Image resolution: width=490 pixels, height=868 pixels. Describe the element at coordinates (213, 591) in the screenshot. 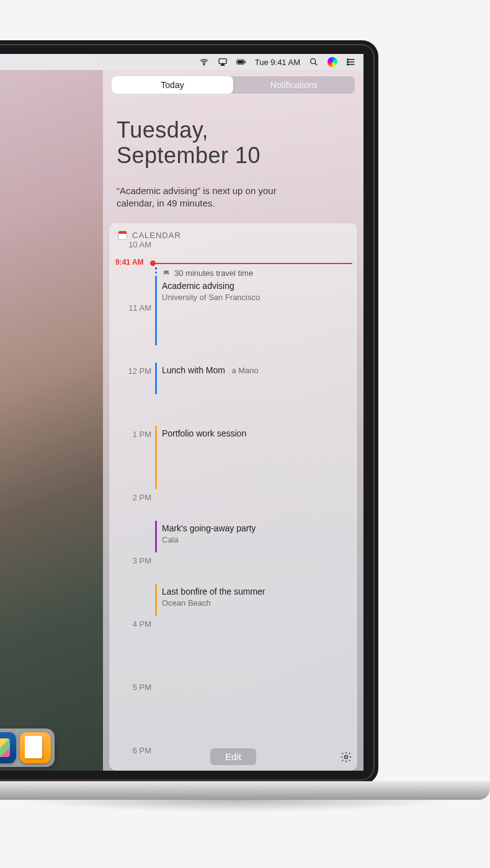

I see `event-title: Last bonfire of the summer` at that location.